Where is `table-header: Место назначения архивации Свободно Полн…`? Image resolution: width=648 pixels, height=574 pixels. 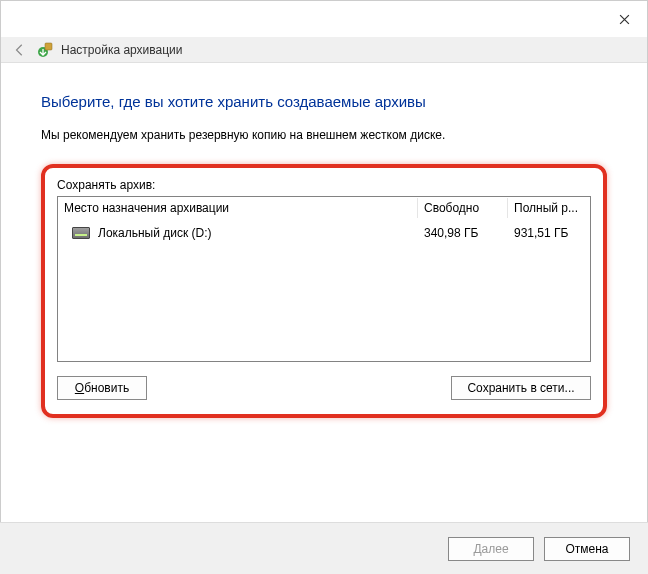 table-header: Место назначения архивации Свободно Полн… is located at coordinates (324, 208).